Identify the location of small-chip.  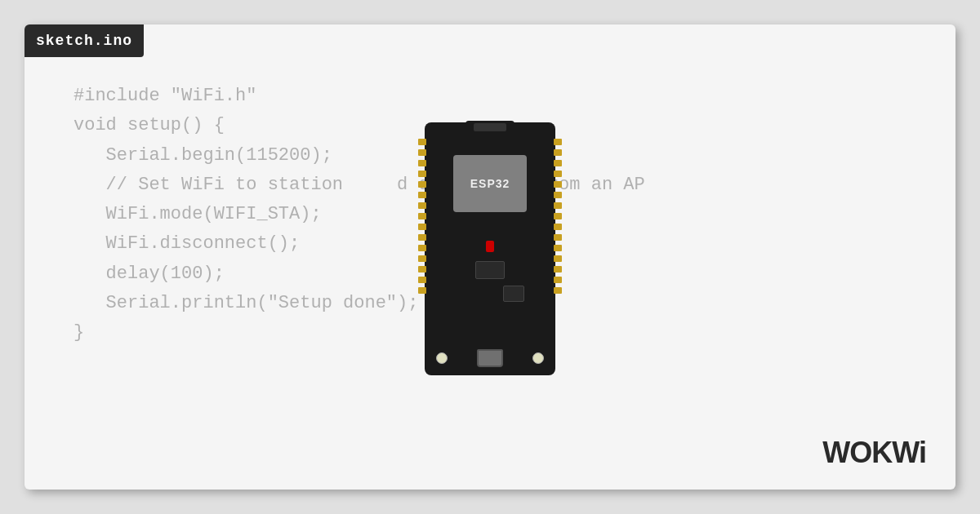
(514, 294).